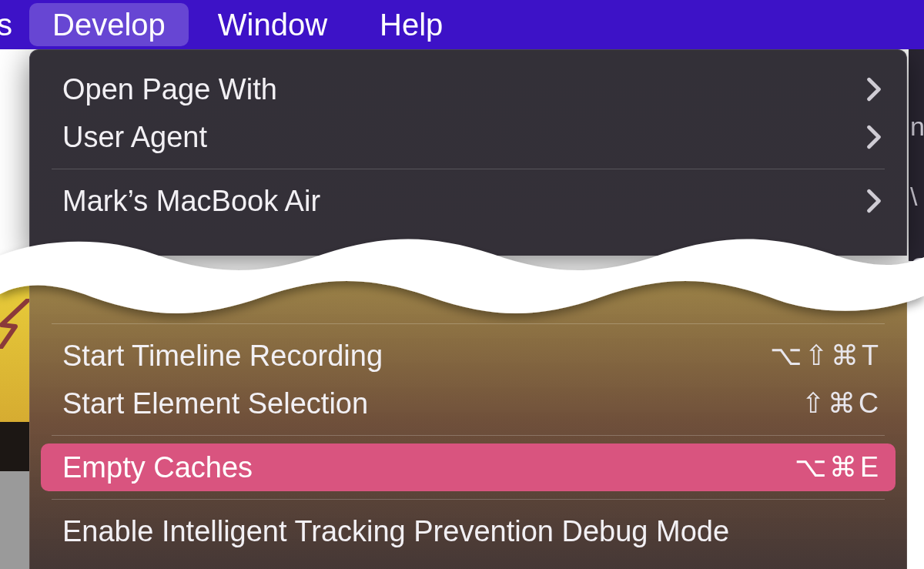  Describe the element at coordinates (472, 531) in the screenshot. I see `menu-item-label: Enable Intelligent Tracking Prevention D…` at that location.